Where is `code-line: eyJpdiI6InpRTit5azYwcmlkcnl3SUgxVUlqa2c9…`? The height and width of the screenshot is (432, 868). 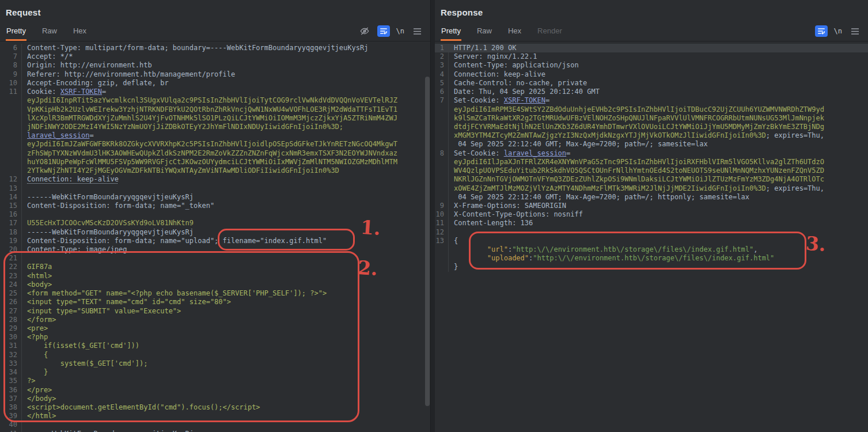 code-line: eyJpdiI6InpRTit5azYwcmlkcnl3SUgxVUlqa2c9… is located at coordinates (215, 100).